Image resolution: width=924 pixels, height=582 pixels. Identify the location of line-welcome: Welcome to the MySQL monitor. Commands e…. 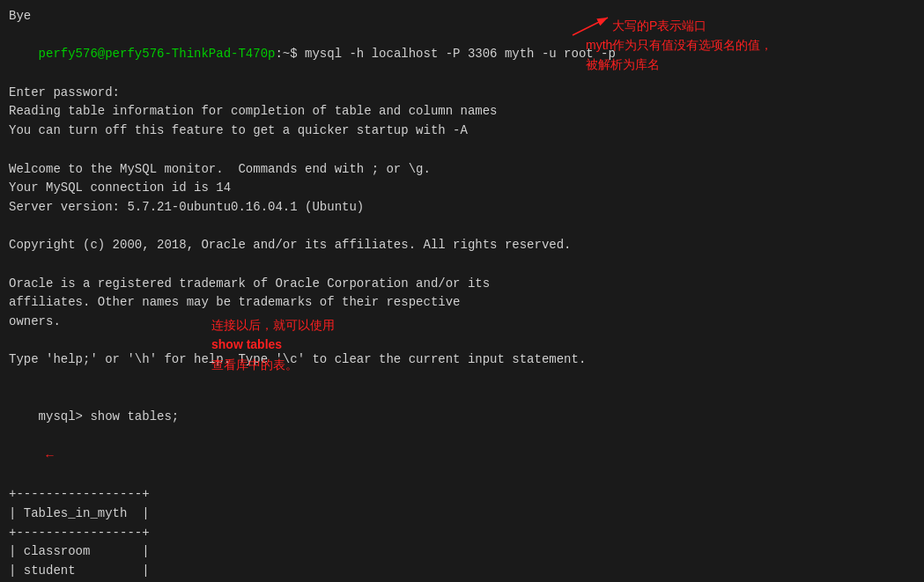
(462, 170).